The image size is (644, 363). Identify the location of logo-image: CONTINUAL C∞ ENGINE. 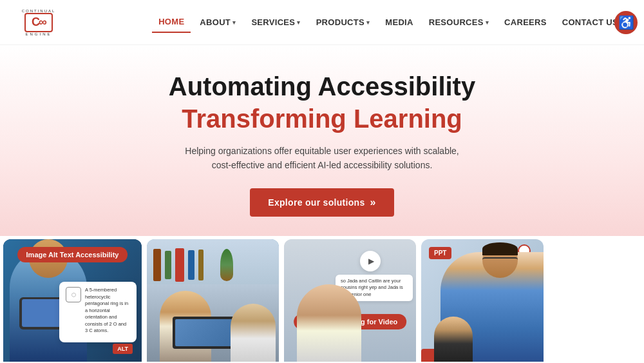
(39, 22).